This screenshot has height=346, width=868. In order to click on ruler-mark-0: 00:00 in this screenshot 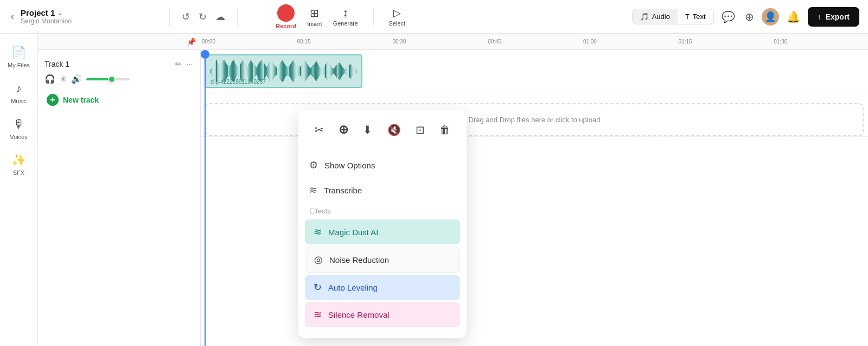, I will do `click(248, 41)`.